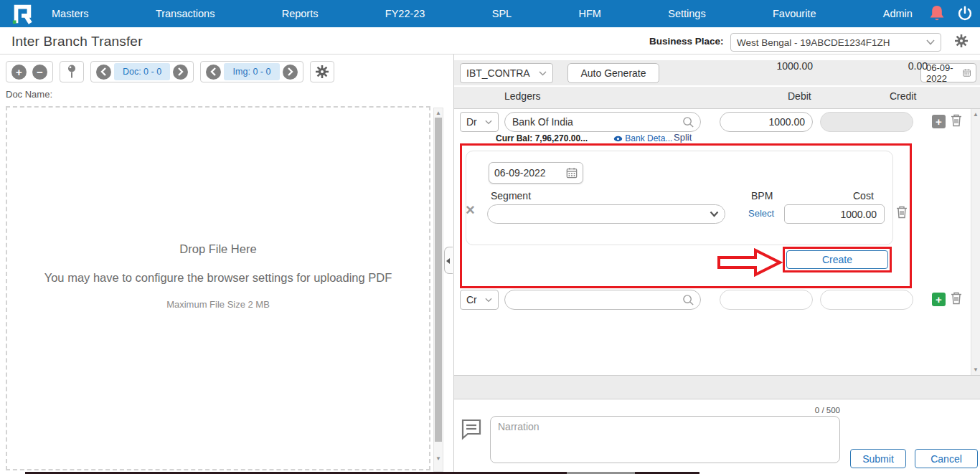 The height and width of the screenshot is (474, 980). What do you see at coordinates (181, 72) in the screenshot?
I see `next-doc-button` at bounding box center [181, 72].